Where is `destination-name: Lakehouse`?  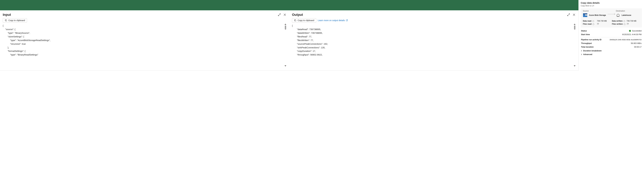 destination-name: Lakehouse is located at coordinates (626, 15).